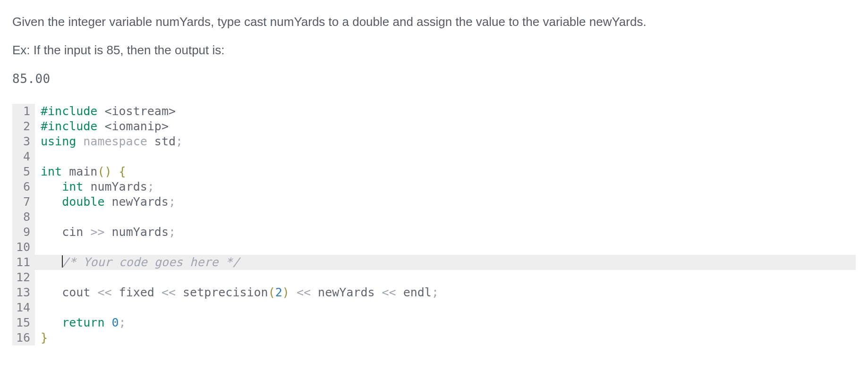 This screenshot has width=868, height=386. Describe the element at coordinates (23, 217) in the screenshot. I see `line-number: 8` at that location.